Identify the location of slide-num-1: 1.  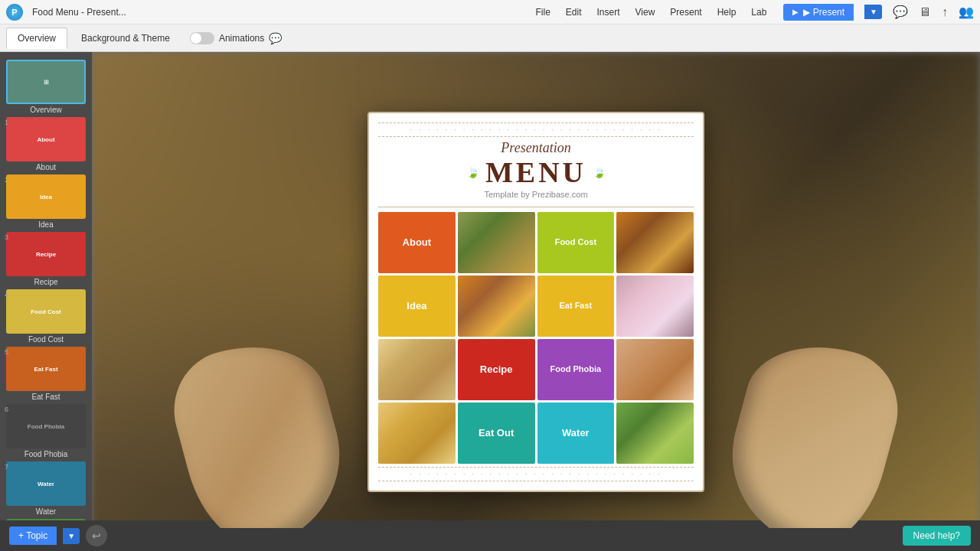
(6, 122).